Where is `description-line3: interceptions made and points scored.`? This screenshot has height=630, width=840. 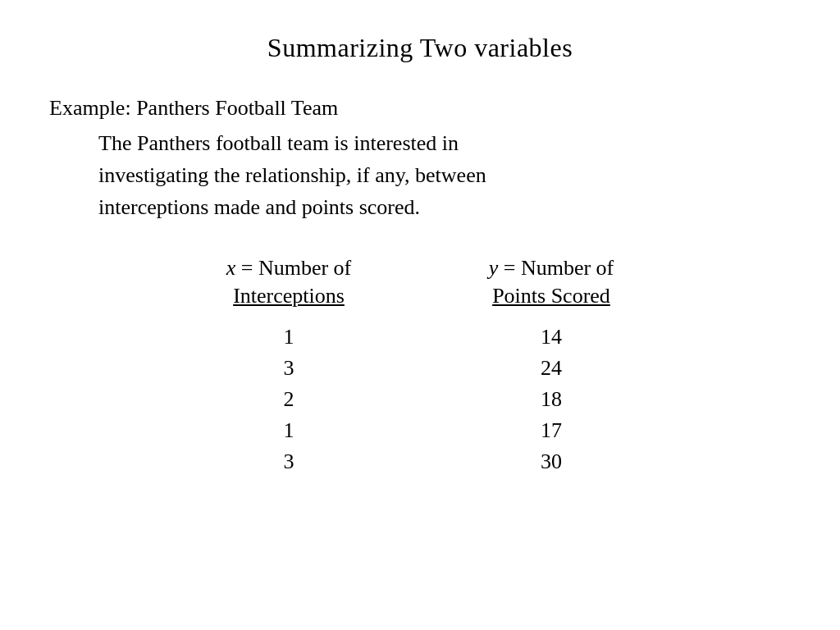 description-line3: interceptions made and points scored. is located at coordinates (259, 207).